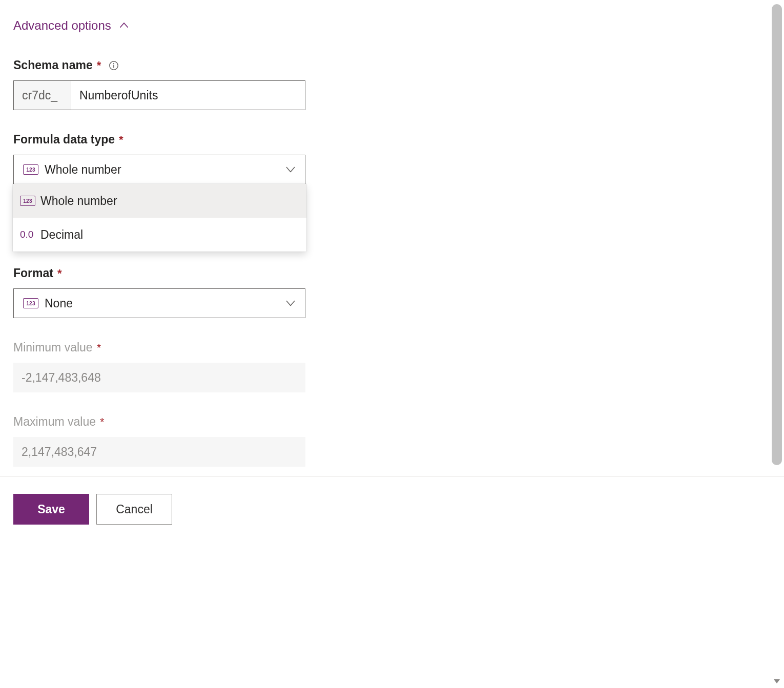 This screenshot has height=688, width=784. What do you see at coordinates (392, 292) in the screenshot?
I see `format-field: Format * 123 None` at bounding box center [392, 292].